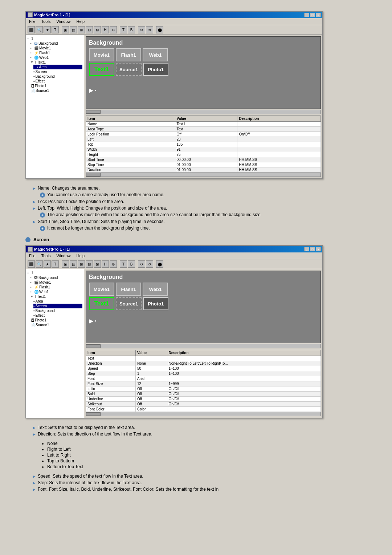 Image resolution: width=392 pixels, height=555 pixels. Describe the element at coordinates (105, 30) in the screenshot. I see `tb-btn-10: H` at that location.